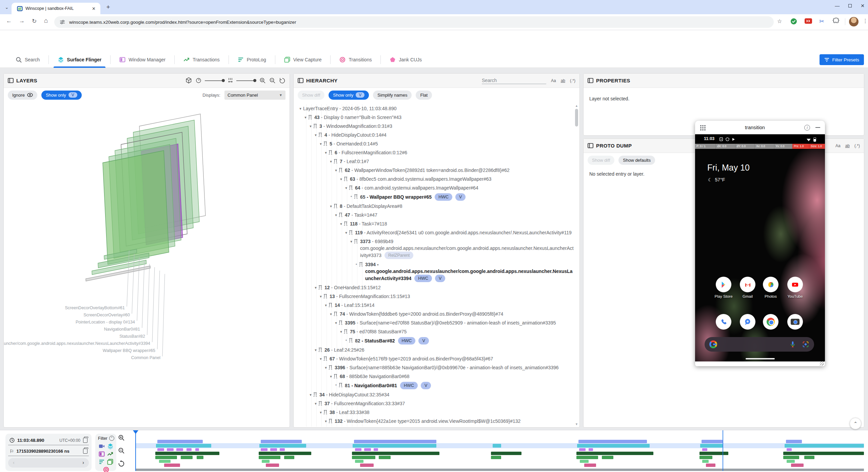 Image resolution: width=868 pixels, height=472 pixels. I want to click on hierarchy-node: ▾132 - WindowToken{422a1ee type=2015 and…, so click(435, 421).